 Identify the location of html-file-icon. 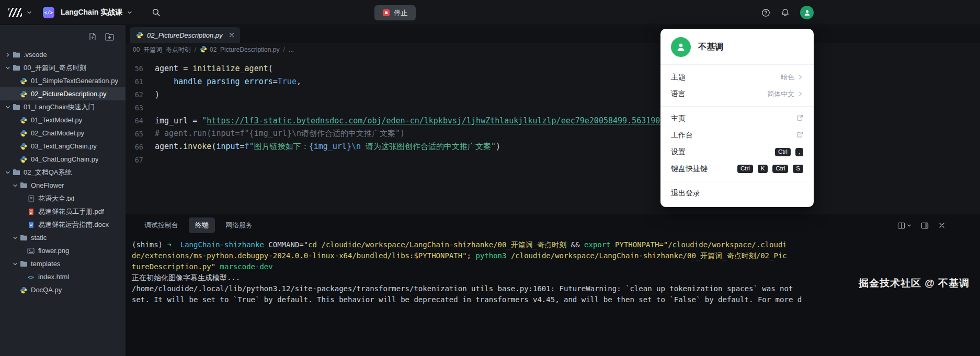
(31, 277).